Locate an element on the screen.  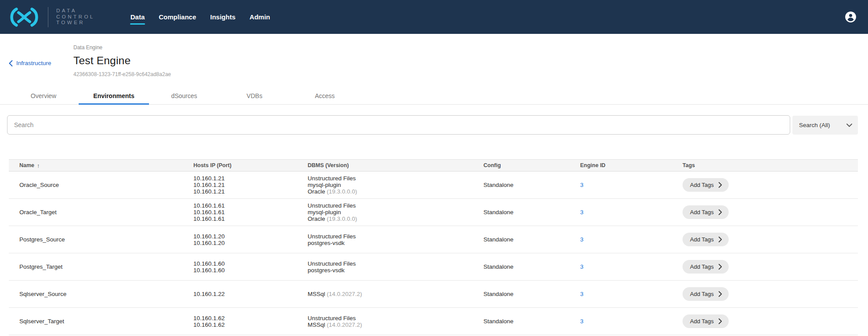
column-header-label: Name is located at coordinates (27, 165).